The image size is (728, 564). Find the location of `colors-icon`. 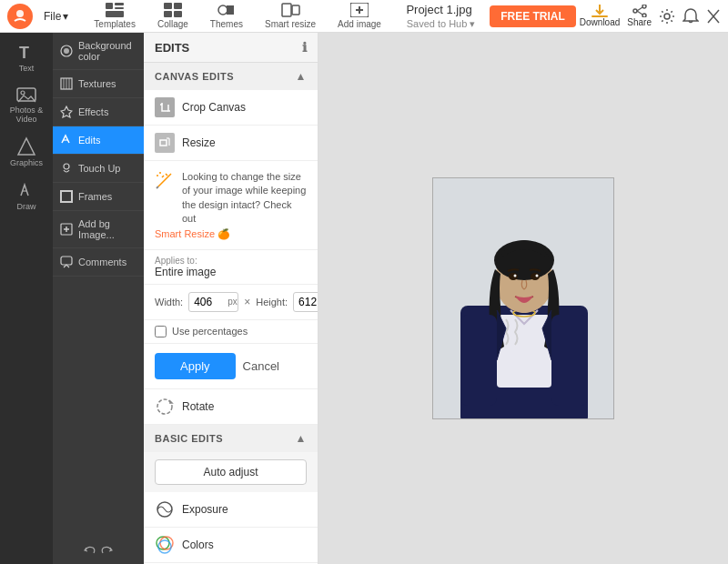

colors-icon is located at coordinates (165, 545).